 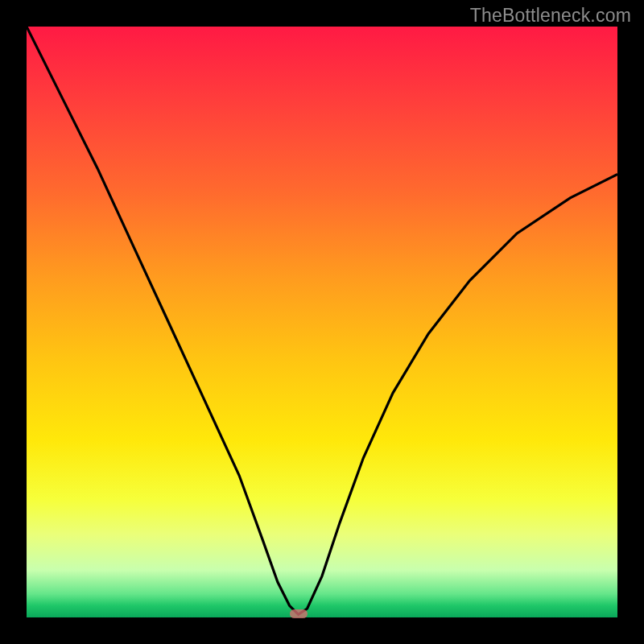 I want to click on minimum-marker, so click(x=299, y=613).